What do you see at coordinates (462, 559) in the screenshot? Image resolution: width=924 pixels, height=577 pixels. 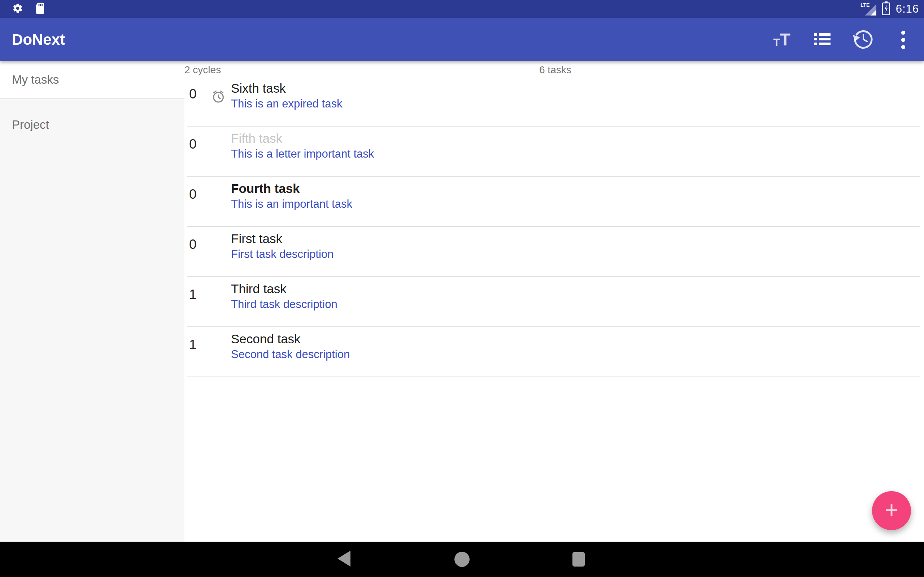 I see `home-icon` at bounding box center [462, 559].